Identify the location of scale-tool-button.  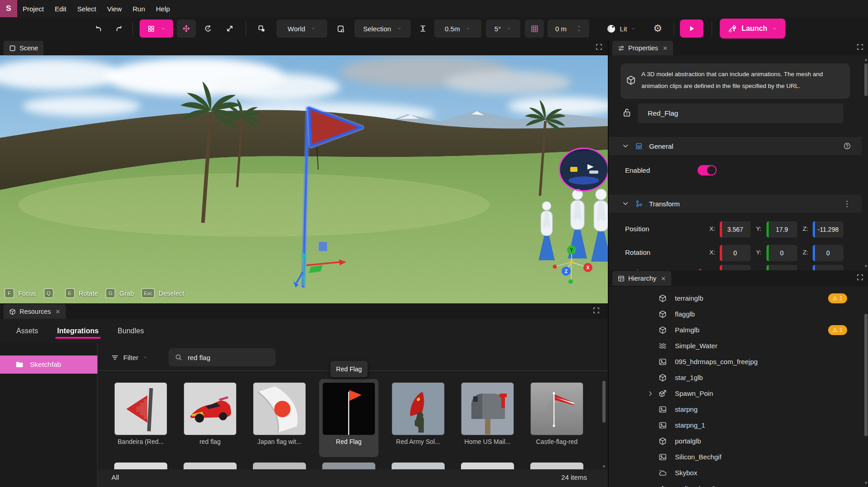
(230, 29).